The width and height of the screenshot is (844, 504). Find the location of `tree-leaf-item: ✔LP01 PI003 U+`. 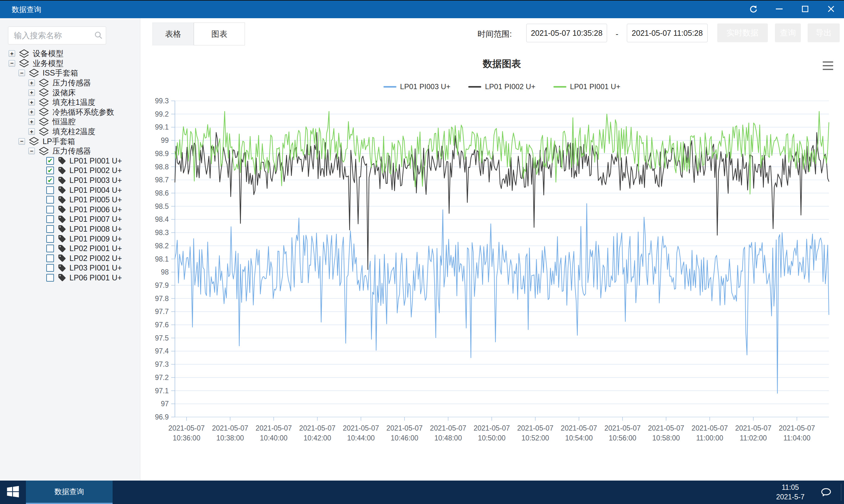

tree-leaf-item: ✔LP01 PI003 U+ is located at coordinates (70, 181).